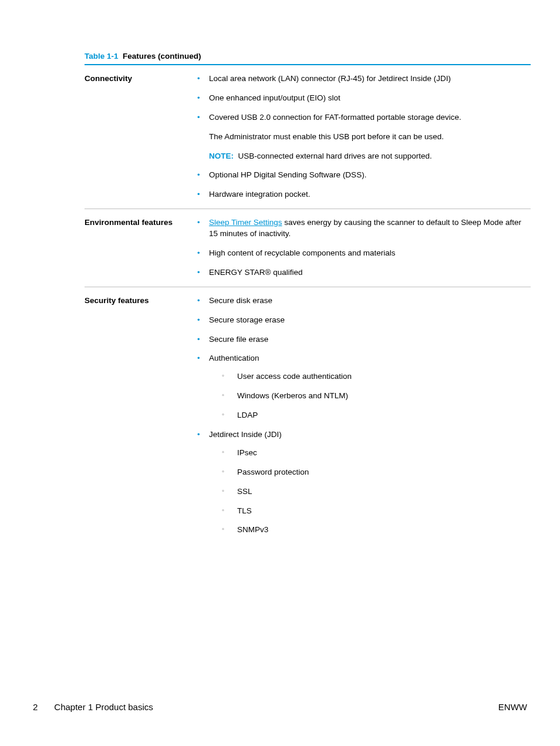 This screenshot has height=746, width=560. Describe the element at coordinates (245, 435) in the screenshot. I see `list-item-text: Jetdirect Inside (JDI)` at that location.